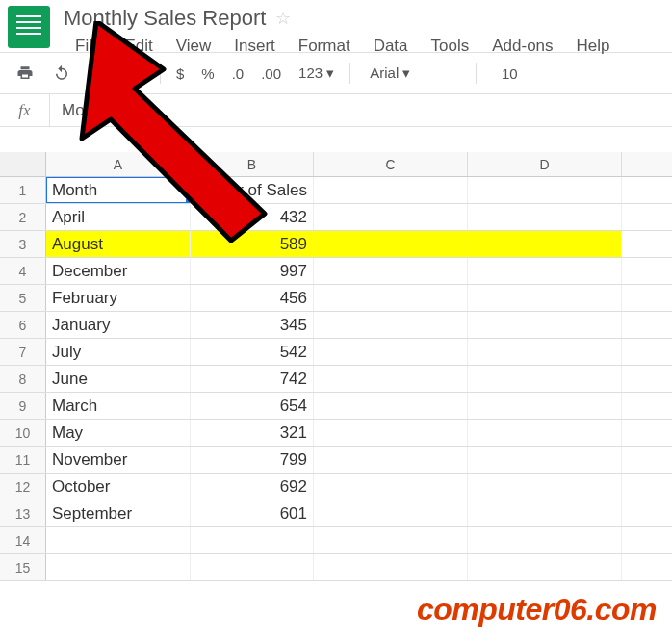 Image resolution: width=672 pixels, height=641 pixels. What do you see at coordinates (23, 379) in the screenshot?
I see `row-header: 8` at bounding box center [23, 379].